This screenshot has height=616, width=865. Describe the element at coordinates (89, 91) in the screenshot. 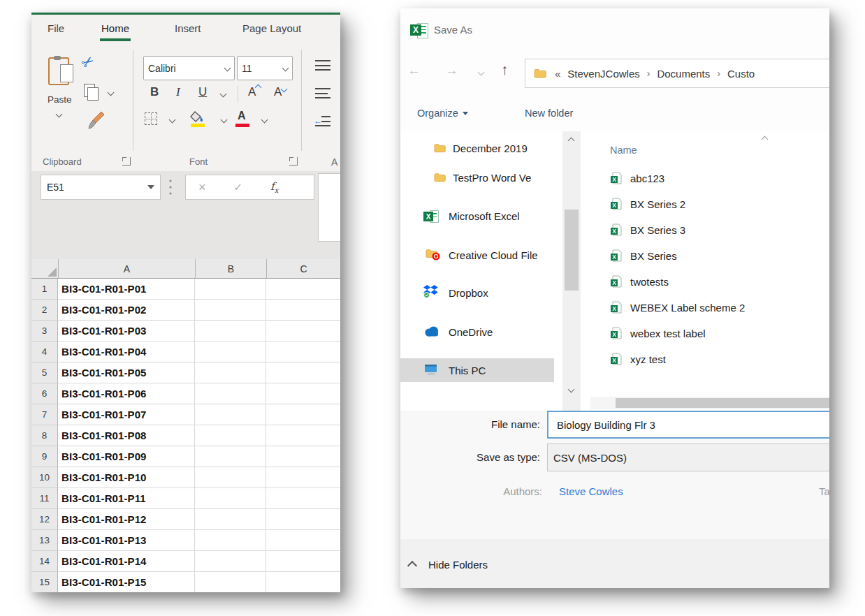

I see `copy-icon` at that location.